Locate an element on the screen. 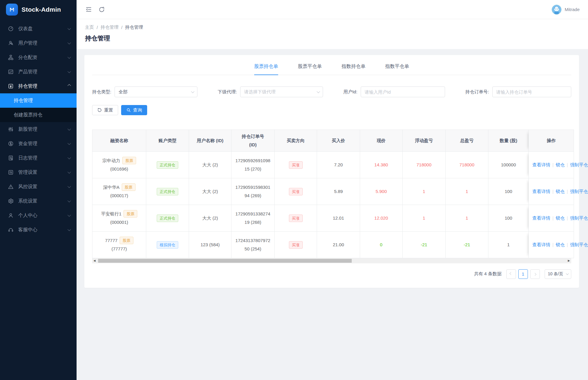 Image resolution: width=588 pixels, height=380 pixels. search-icon is located at coordinates (129, 110).